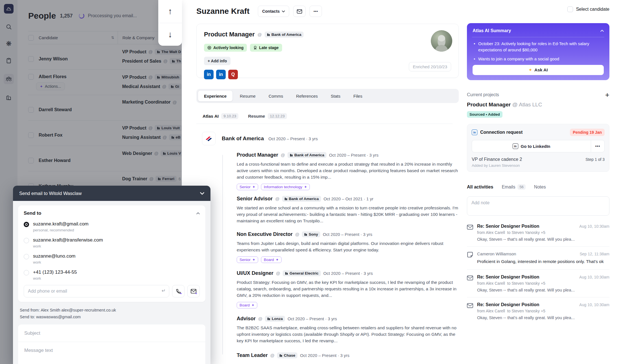 This screenshot has height=364, width=619. What do you see at coordinates (328, 51) in the screenshot?
I see `profile-card: Product Manager @ Bank of America Active…` at bounding box center [328, 51].